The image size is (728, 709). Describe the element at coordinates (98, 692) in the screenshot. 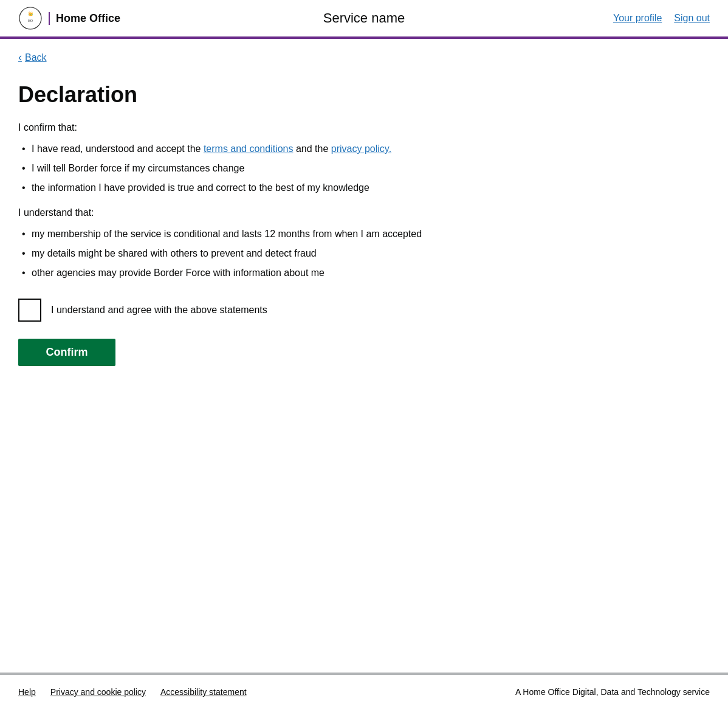

I see `privacy-cookie-link: Privacy and cookie policy` at that location.